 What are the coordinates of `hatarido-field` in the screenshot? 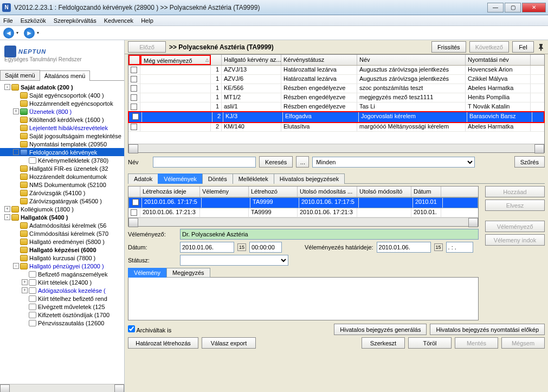 It's located at (404, 247).